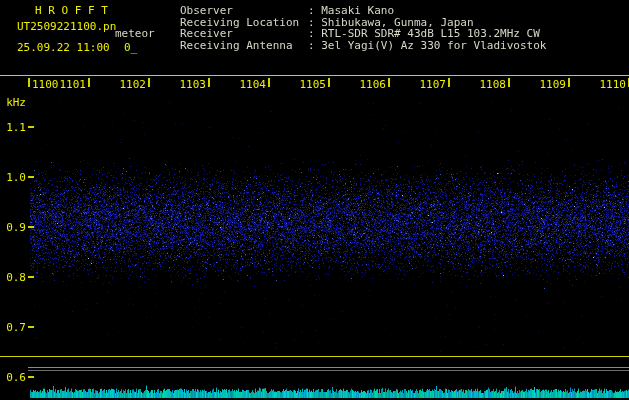  Describe the element at coordinates (360, 34) in the screenshot. I see `info-row-receiver: Receiver: RTL-SDR SDR# 43dB L15 103.2MHz…` at that location.